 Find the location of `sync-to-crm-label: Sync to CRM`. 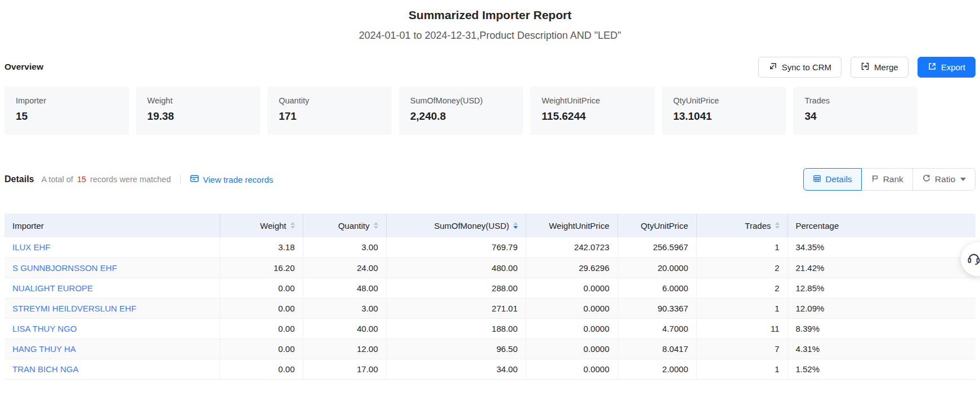

sync-to-crm-label: Sync to CRM is located at coordinates (807, 67).